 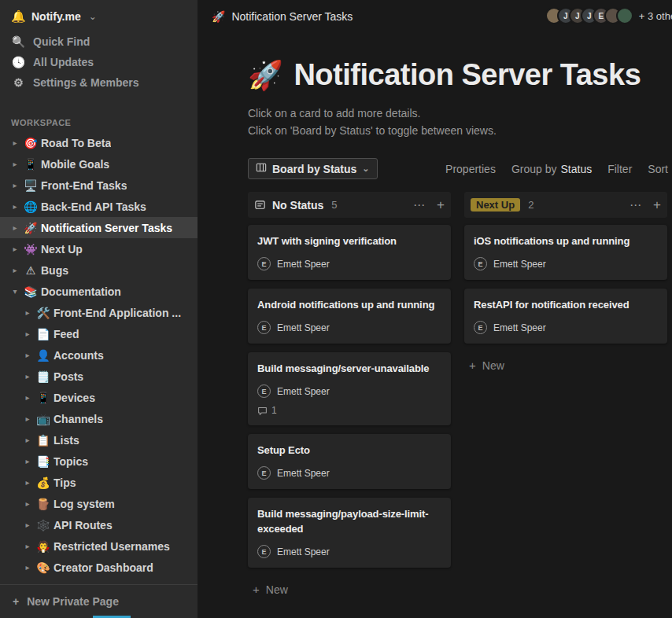 I want to click on board-view-button: Board by Status ⌄, so click(x=313, y=168).